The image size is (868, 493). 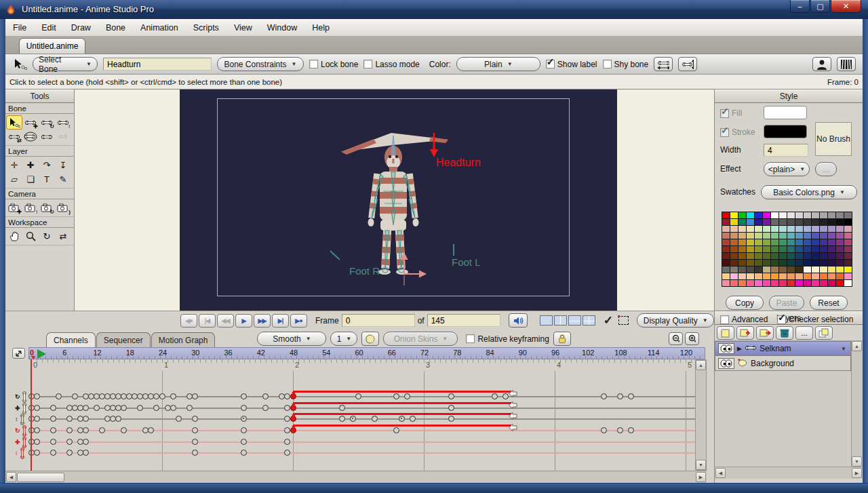 I want to click on keyframe-bone-angle-channel-f108, so click(x=620, y=396).